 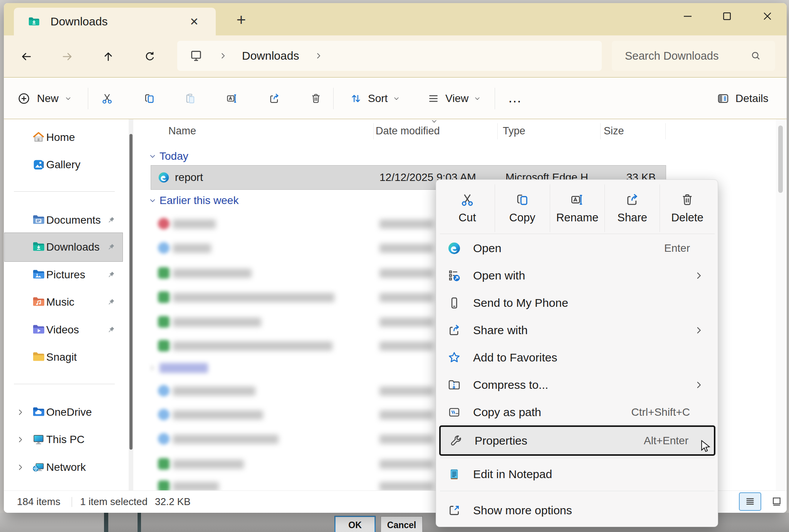 What do you see at coordinates (67, 57) in the screenshot?
I see `forward-icon` at bounding box center [67, 57].